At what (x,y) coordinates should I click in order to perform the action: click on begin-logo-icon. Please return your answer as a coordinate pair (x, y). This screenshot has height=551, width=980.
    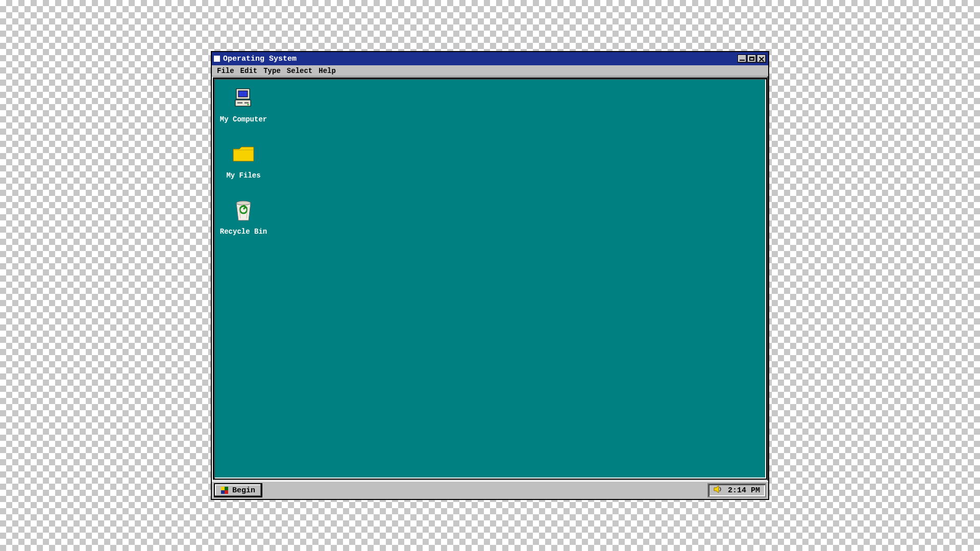
    Looking at the image, I should click on (225, 490).